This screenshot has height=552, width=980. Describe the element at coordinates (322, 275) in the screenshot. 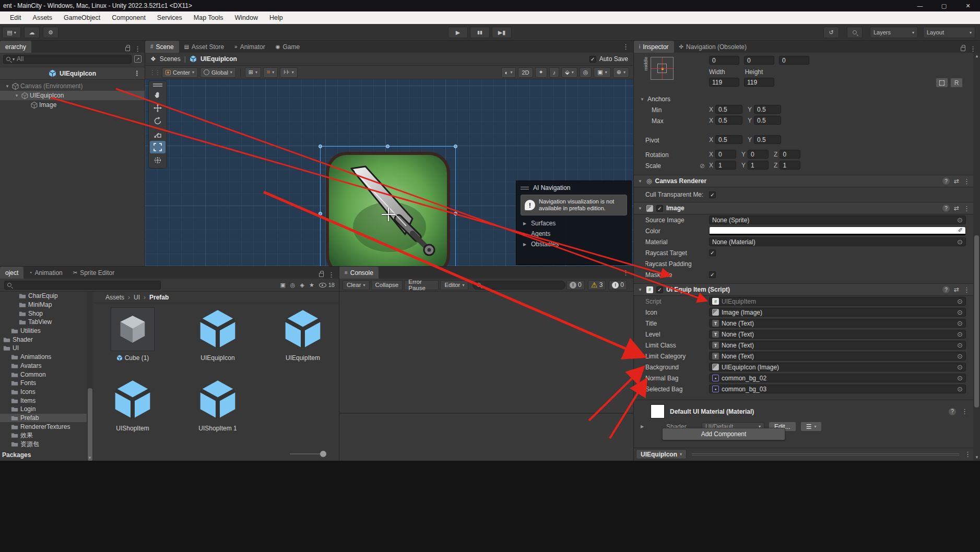

I see `lock-icon` at that location.